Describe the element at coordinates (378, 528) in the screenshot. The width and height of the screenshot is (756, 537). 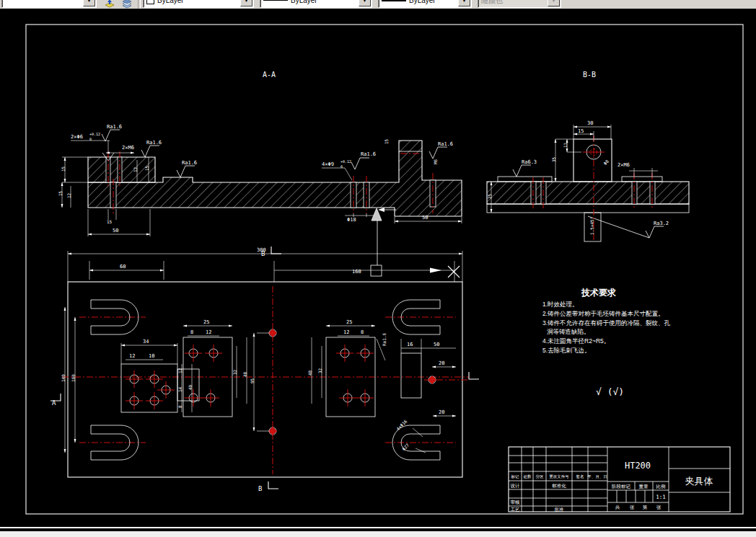
I see `window-divider` at that location.